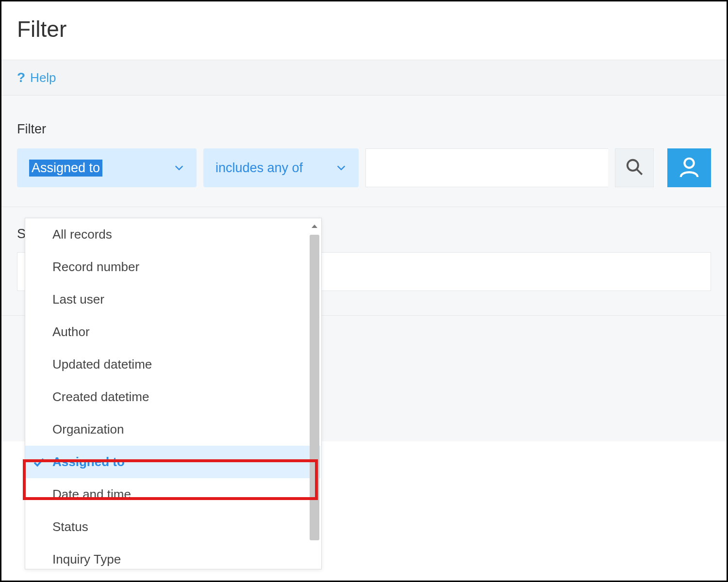 The width and height of the screenshot is (728, 582). What do you see at coordinates (689, 168) in the screenshot?
I see `person-icon` at bounding box center [689, 168].